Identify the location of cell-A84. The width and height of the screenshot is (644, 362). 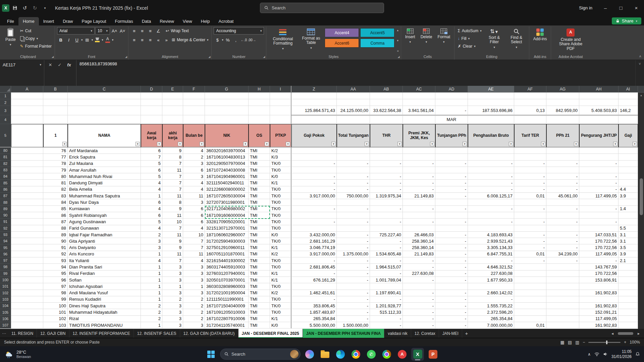
(27, 176).